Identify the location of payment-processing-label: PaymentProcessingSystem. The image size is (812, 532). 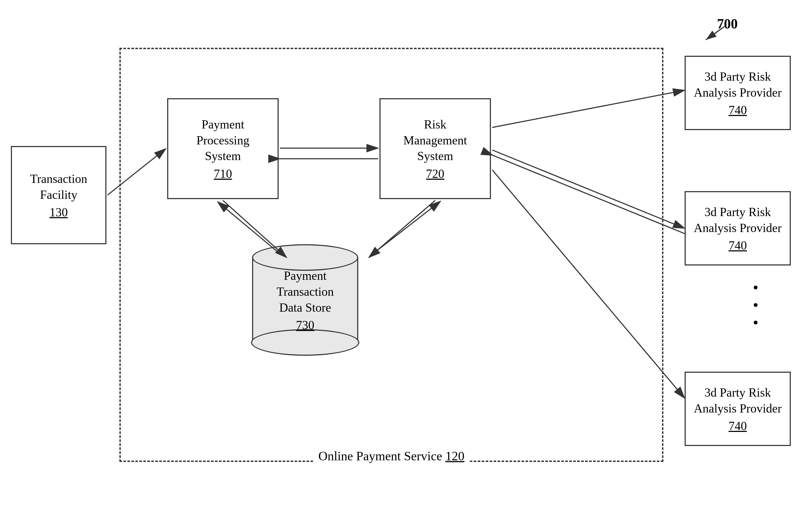
(223, 141).